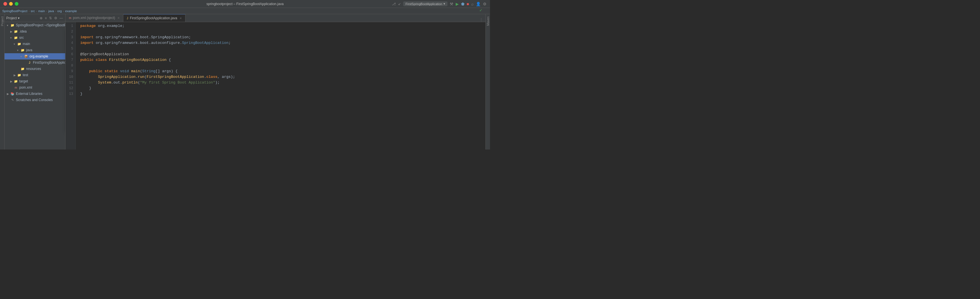 The height and width of the screenshot is (299, 980). I want to click on java-tab-icon: J, so click(127, 18).